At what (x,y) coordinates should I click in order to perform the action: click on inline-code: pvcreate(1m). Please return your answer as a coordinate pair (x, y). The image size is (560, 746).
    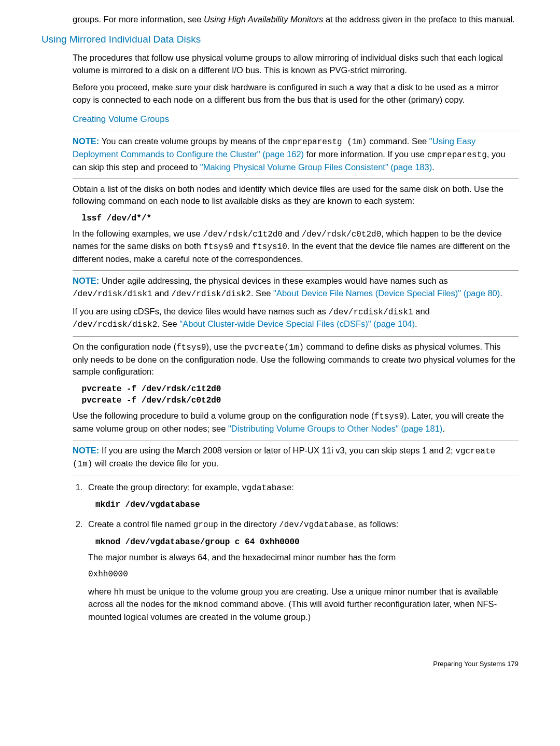
    Looking at the image, I should click on (274, 348).